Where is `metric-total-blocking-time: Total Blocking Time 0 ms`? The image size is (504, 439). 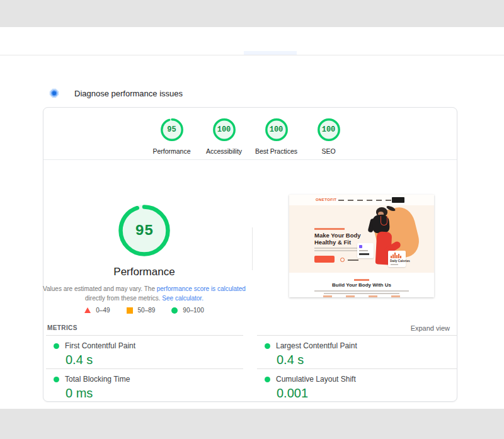
metric-total-blocking-time: Total Blocking Time 0 ms is located at coordinates (145, 385).